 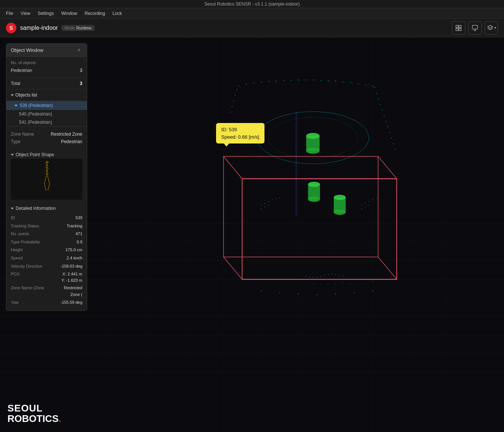 What do you see at coordinates (33, 218) in the screenshot?
I see `detail-id-key: ID` at bounding box center [33, 218].